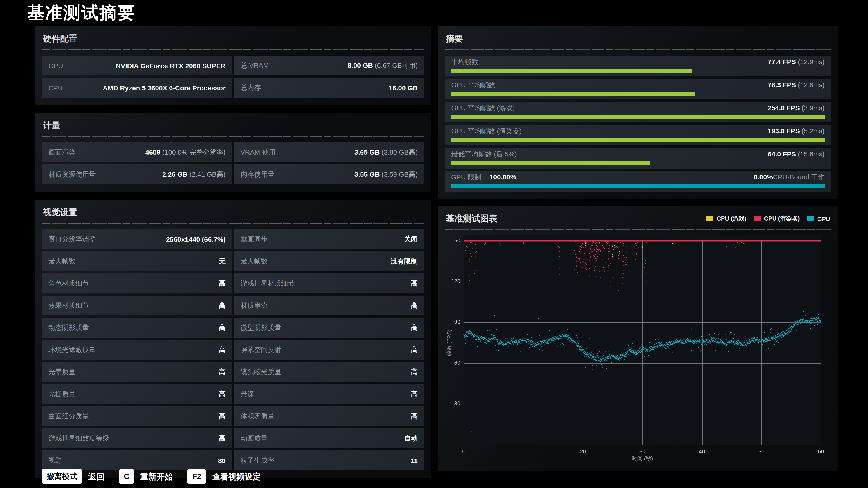 The height and width of the screenshot is (488, 868). I want to click on cell-label: 光晕质量, so click(62, 372).